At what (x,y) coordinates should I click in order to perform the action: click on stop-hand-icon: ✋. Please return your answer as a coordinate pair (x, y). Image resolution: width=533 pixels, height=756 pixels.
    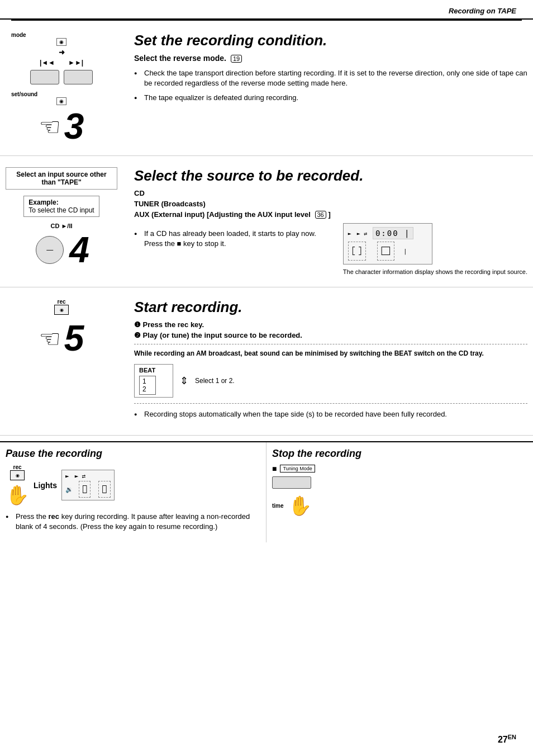
    Looking at the image, I should click on (300, 505).